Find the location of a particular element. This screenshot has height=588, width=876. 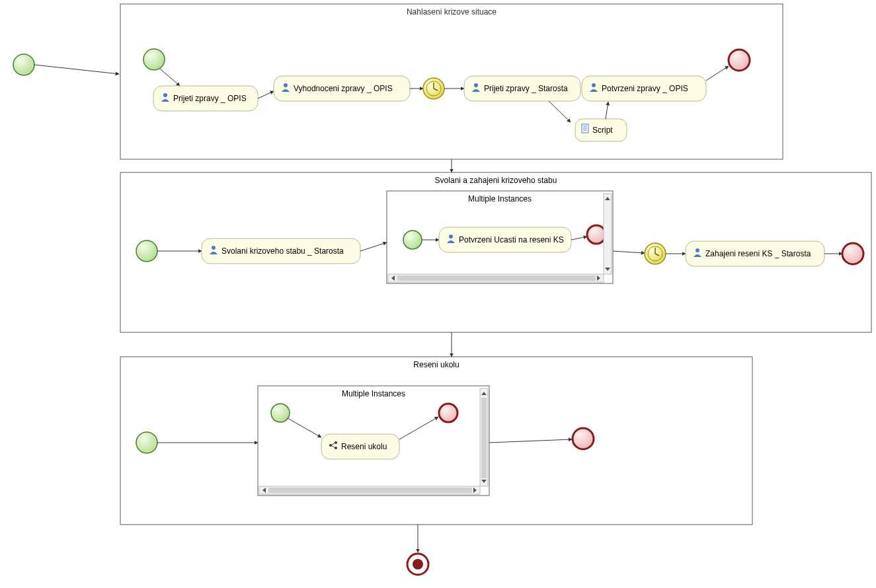

pool-title: Nahlaseni krizove situace is located at coordinates (452, 12).